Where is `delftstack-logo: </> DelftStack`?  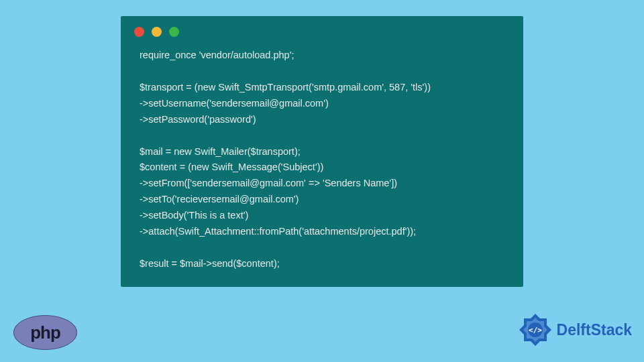 delftstack-logo: </> DelftStack is located at coordinates (574, 330).